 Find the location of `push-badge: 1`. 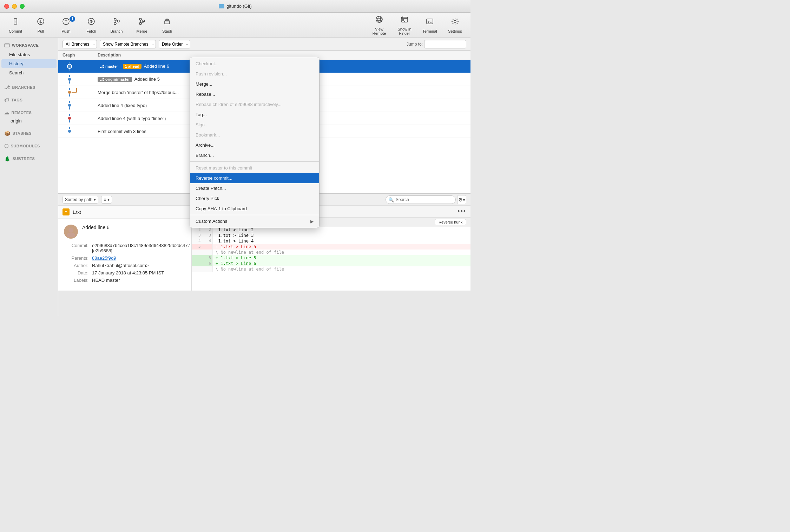

push-badge: 1 is located at coordinates (72, 19).